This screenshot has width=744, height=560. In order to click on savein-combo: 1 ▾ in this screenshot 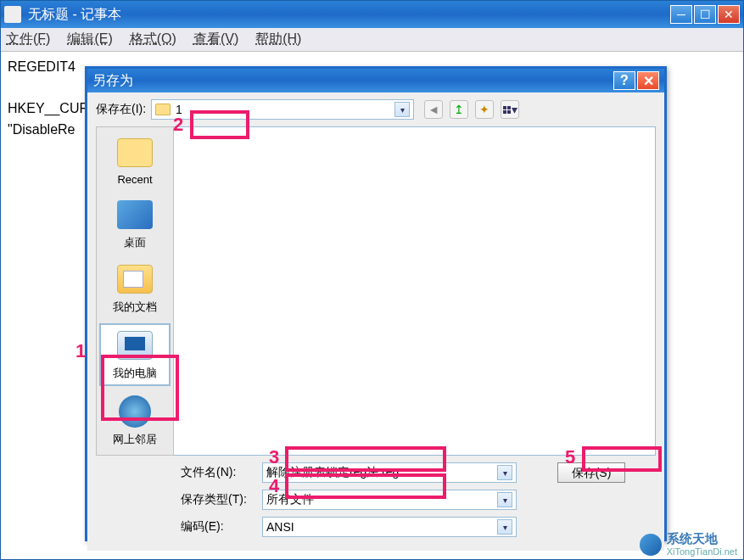, I will do `click(282, 109)`.